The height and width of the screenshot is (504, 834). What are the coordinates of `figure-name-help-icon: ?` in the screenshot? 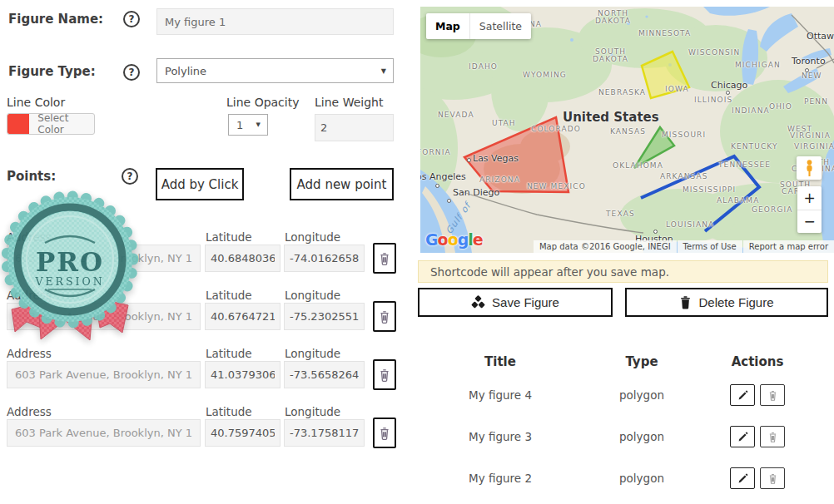 It's located at (132, 19).